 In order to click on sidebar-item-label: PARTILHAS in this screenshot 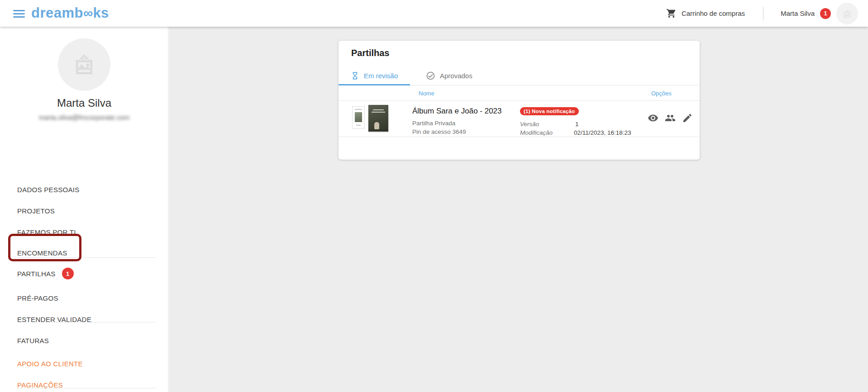, I will do `click(36, 274)`.